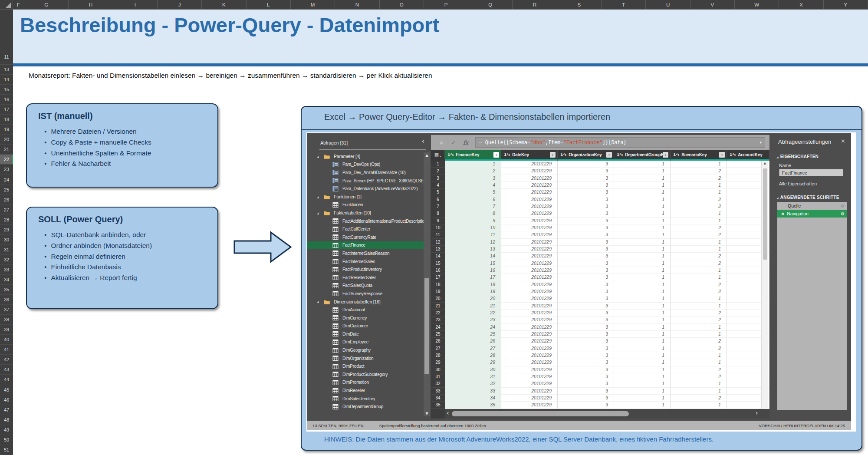  Describe the element at coordinates (438, 370) in the screenshot. I see `row-number: 30` at that location.